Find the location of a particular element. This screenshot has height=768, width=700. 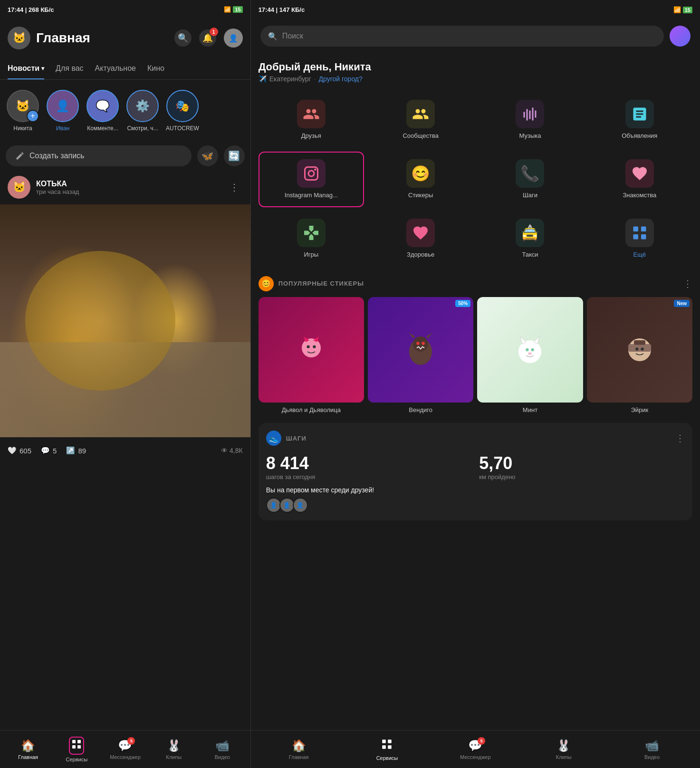

right-status-bar: 17:44 | 147 КБ/с 📶 15 is located at coordinates (475, 10).